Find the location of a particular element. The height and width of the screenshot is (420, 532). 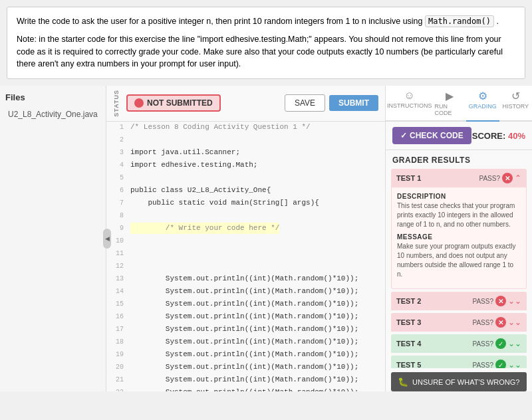

run-code-icon: ▶ is located at coordinates (450, 96).